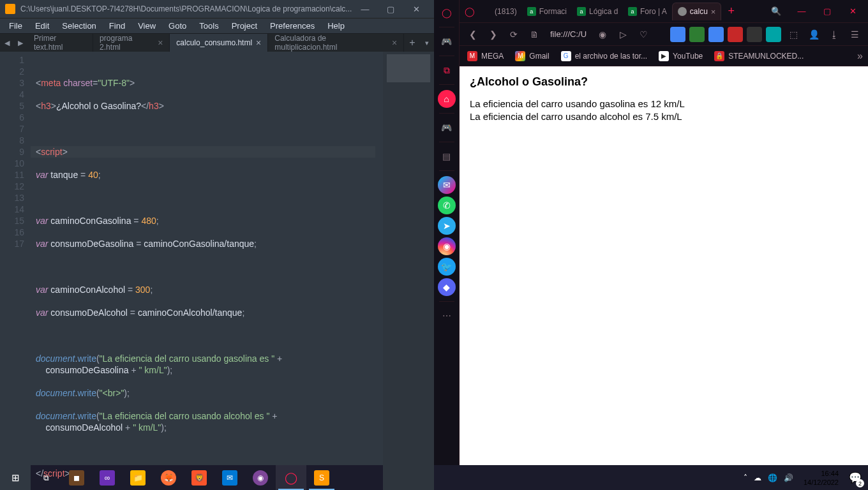  What do you see at coordinates (647, 11) in the screenshot?
I see `browser-tab: aForo | A` at bounding box center [647, 11].